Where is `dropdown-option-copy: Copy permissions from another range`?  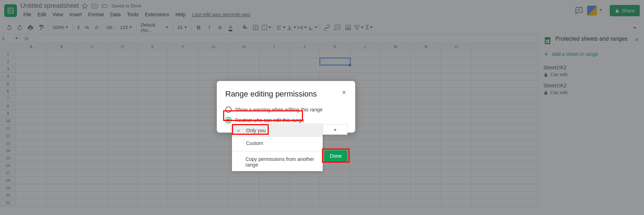 dropdown-option-copy: Copy permissions from another range is located at coordinates (278, 162).